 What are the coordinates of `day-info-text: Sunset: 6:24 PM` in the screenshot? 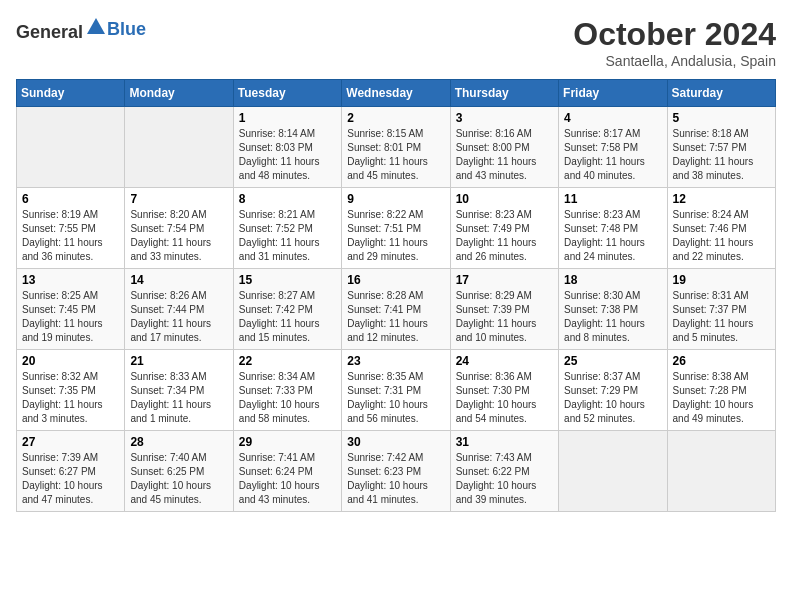 It's located at (288, 472).